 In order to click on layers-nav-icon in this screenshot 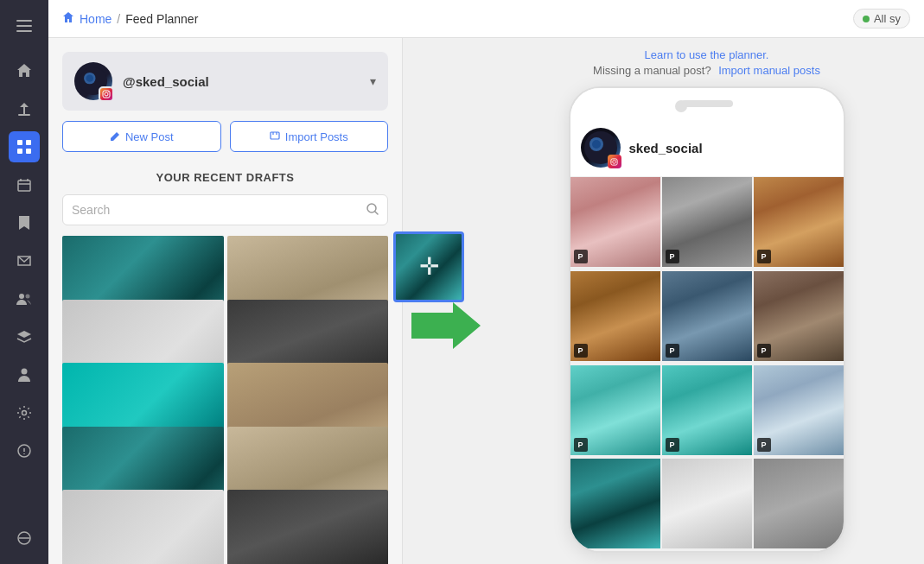, I will do `click(24, 337)`.